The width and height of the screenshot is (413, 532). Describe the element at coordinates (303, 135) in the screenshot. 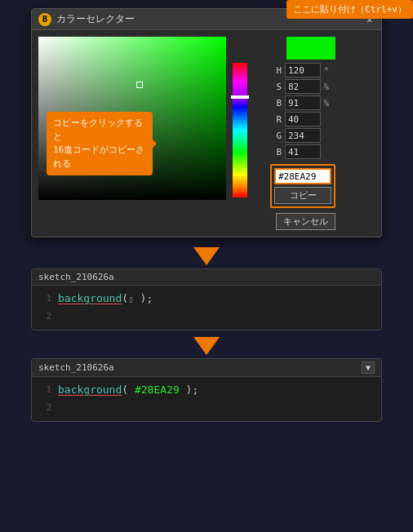

I see `green-input` at that location.